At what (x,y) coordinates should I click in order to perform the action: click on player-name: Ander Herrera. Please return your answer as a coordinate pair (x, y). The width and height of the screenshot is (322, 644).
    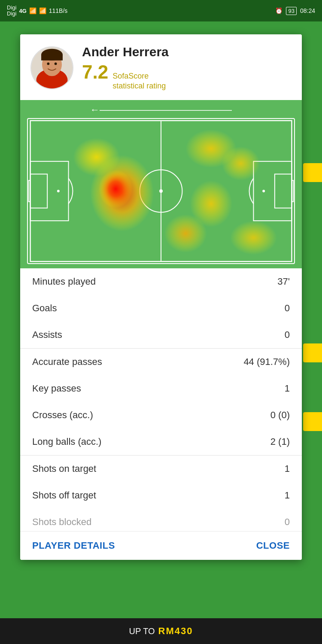
    Looking at the image, I should click on (187, 52).